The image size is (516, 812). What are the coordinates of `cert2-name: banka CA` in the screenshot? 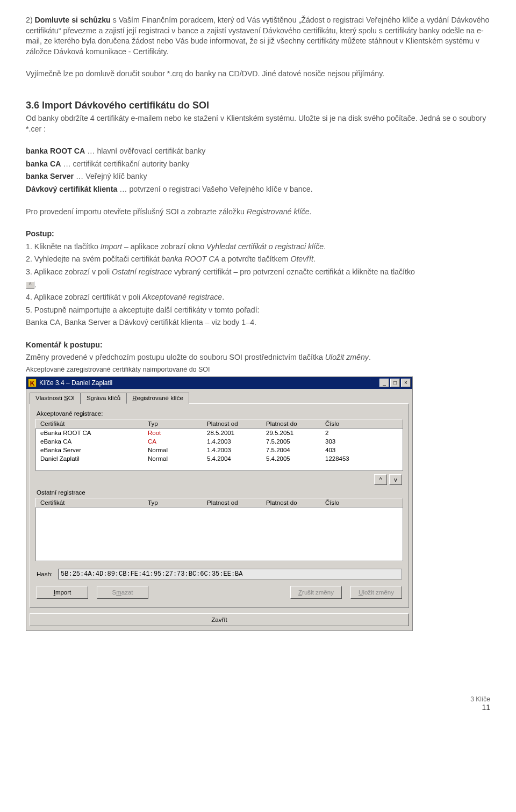 It's located at (43, 164).